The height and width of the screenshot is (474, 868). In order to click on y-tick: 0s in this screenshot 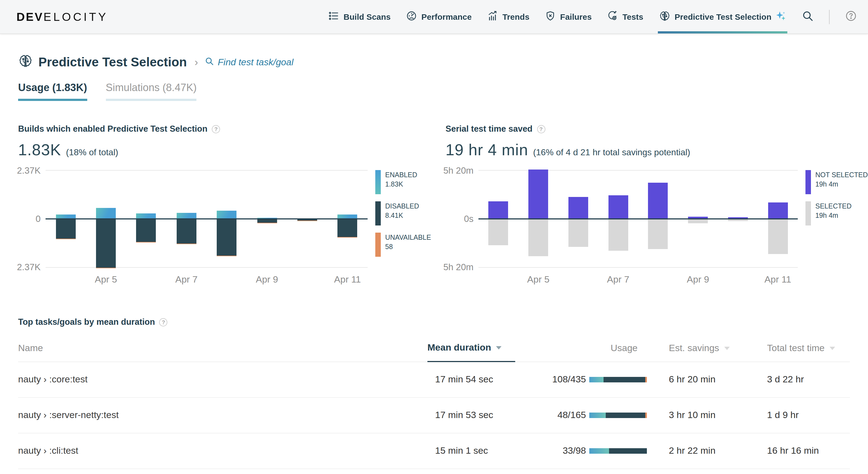, I will do `click(469, 219)`.